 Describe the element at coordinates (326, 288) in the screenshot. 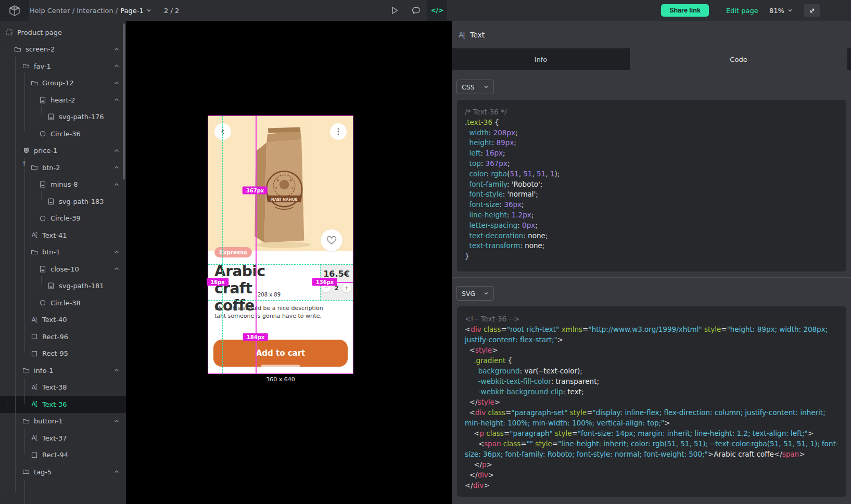

I see `minus-button: −` at that location.